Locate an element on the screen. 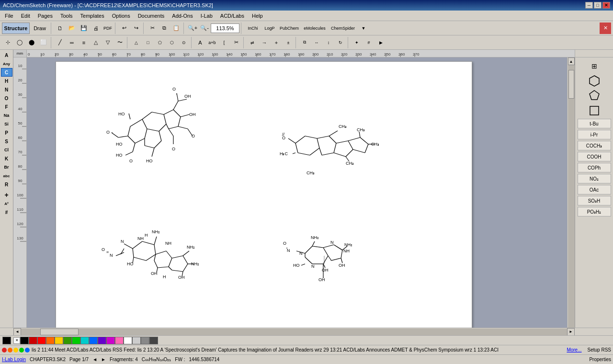 The height and width of the screenshot is (364, 613). ring-5-tool: ⬠ is located at coordinates (160, 43).